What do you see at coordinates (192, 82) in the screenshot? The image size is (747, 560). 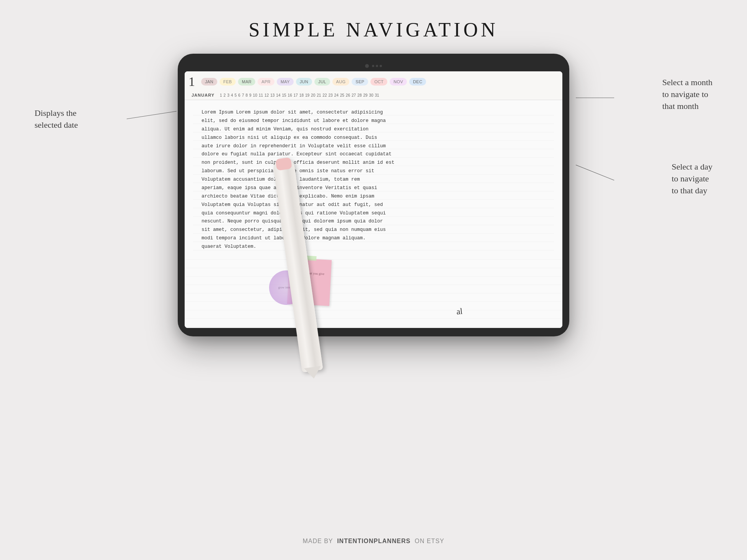 I see `selected-date: 1` at bounding box center [192, 82].